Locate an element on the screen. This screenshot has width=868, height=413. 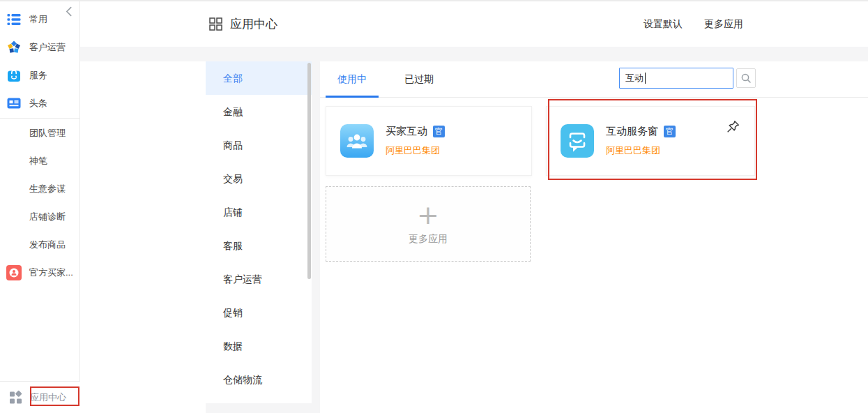
sidebar-item-dianpuzhenduan: 店铺诊断 is located at coordinates (40, 217).